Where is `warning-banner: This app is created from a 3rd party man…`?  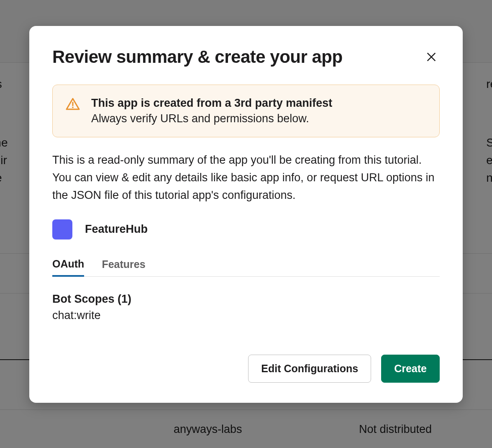 warning-banner: This app is created from a 3rd party man… is located at coordinates (246, 111).